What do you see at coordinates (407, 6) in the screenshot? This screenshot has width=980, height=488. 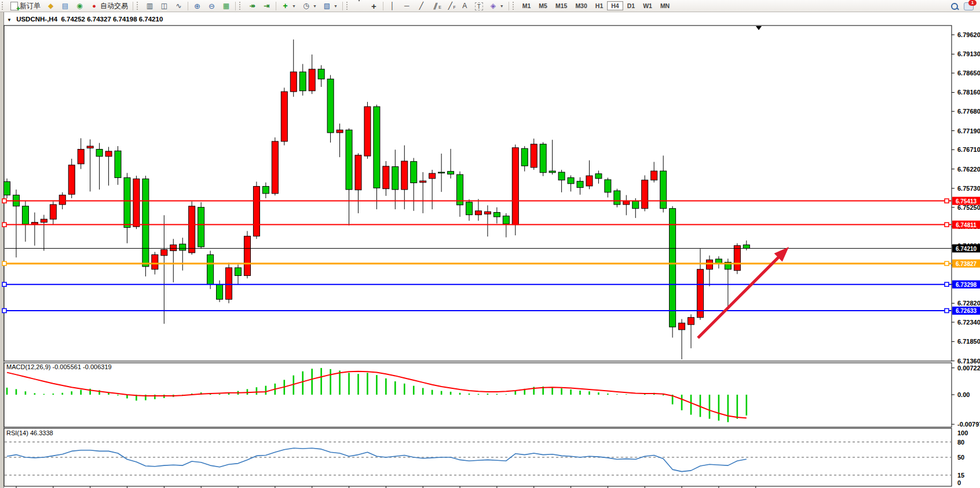 I see `horizontal-line-button` at bounding box center [407, 6].